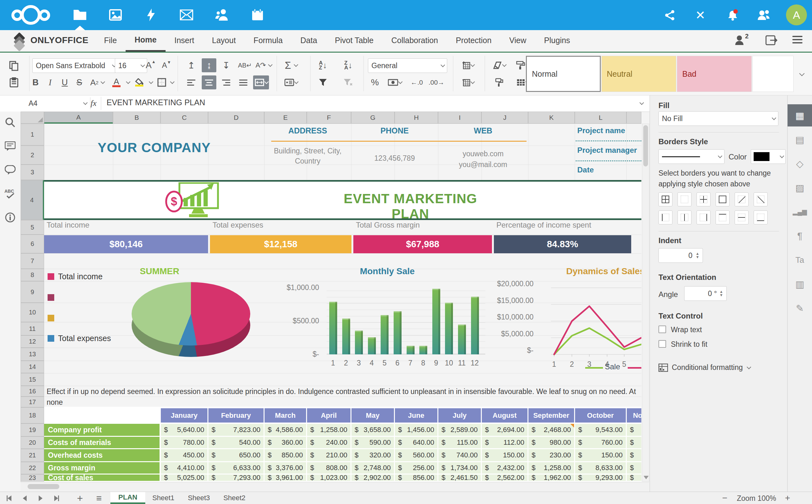 The width and height of the screenshot is (812, 504). What do you see at coordinates (32, 443) in the screenshot?
I see `row-header-20: 20` at bounding box center [32, 443].